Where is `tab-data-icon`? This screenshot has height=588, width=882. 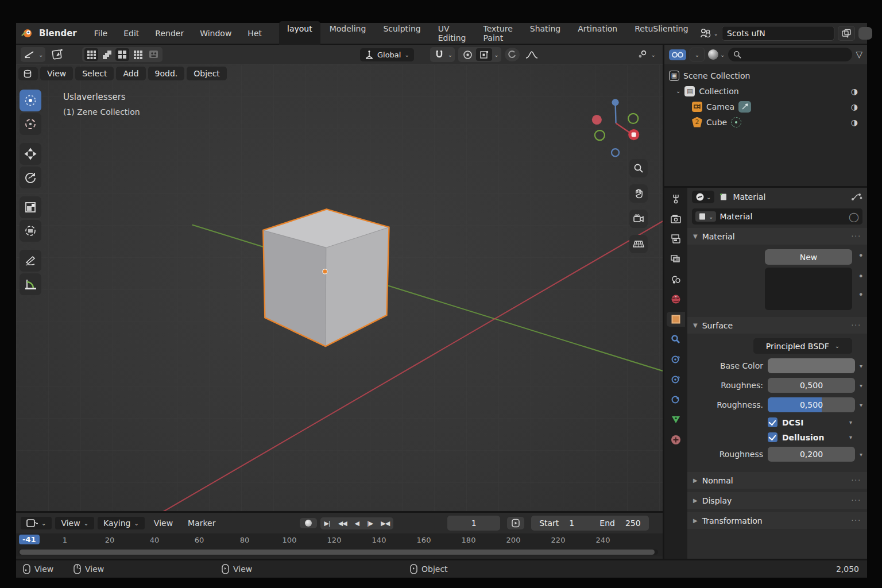 tab-data-icon is located at coordinates (676, 420).